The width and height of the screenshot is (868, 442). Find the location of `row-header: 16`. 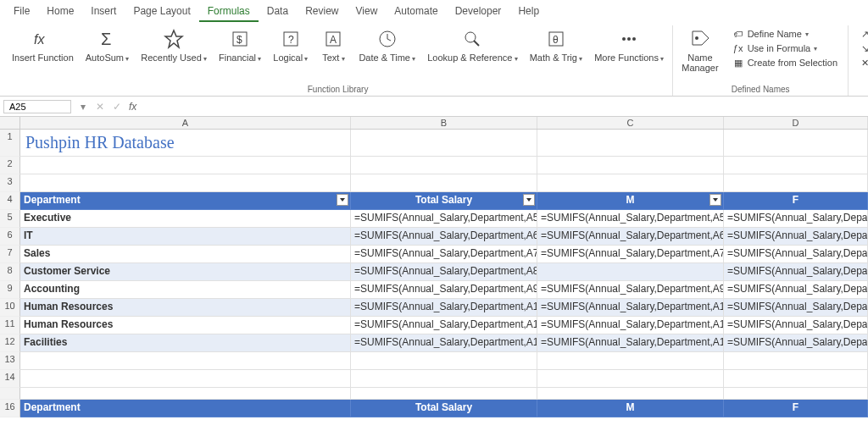

row-header: 16 is located at coordinates (10, 408).